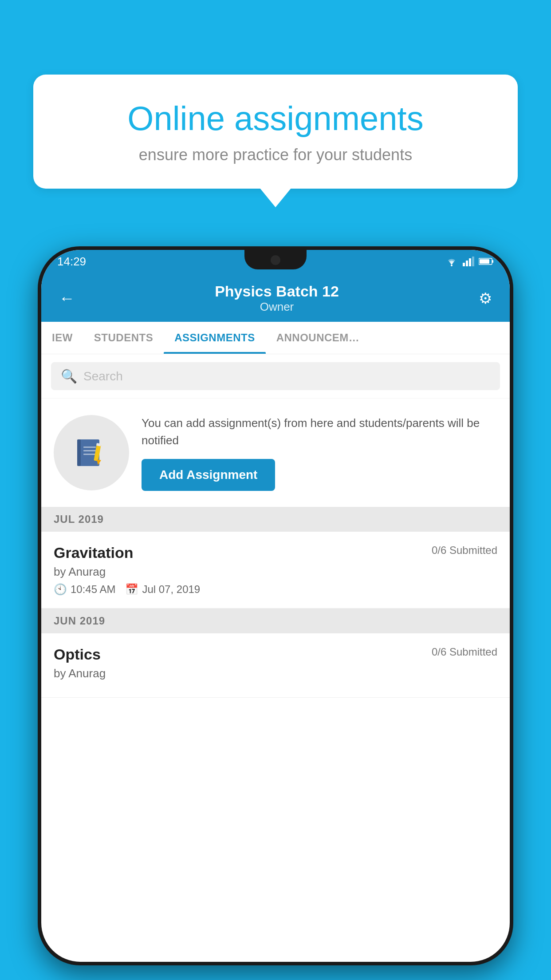 This screenshot has height=980, width=551. I want to click on tab-announcements: ANNOUNCEM…, so click(318, 338).